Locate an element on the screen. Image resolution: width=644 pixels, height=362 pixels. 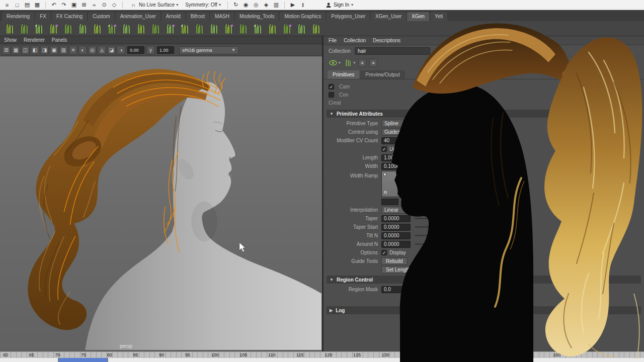
add-collection-button: + is located at coordinates (373, 63).